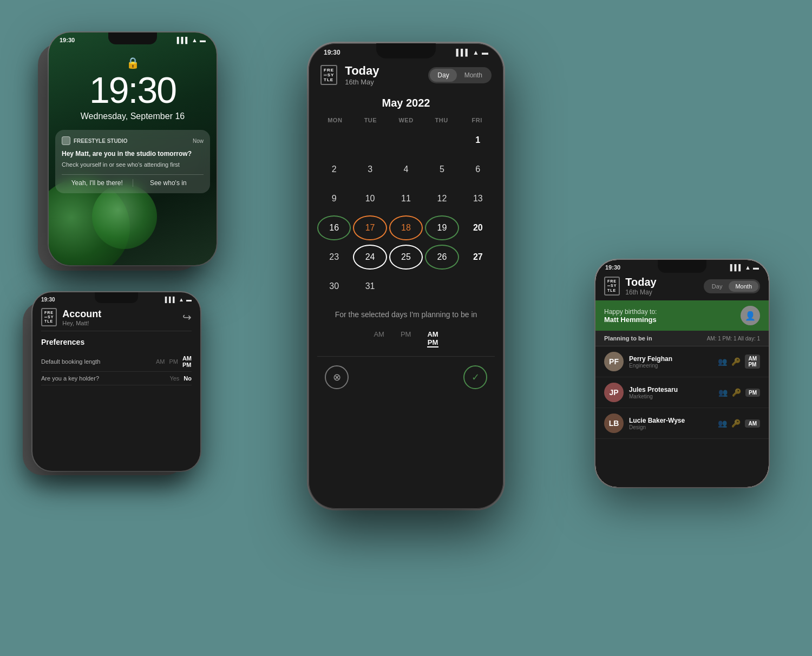 This screenshot has width=812, height=656. What do you see at coordinates (478, 140) in the screenshot?
I see `cell-1: 1` at bounding box center [478, 140].